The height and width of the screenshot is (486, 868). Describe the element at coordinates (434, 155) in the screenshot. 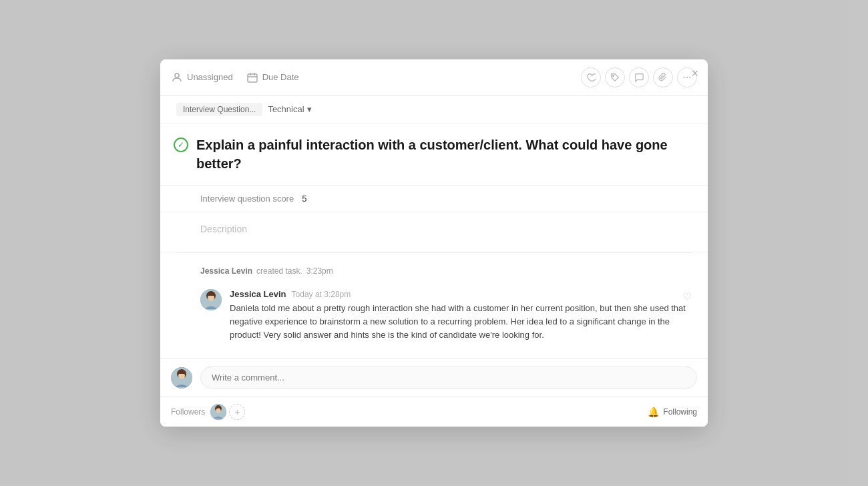

I see `task-header: ✓ Explain a painful interaction with a c…` at that location.